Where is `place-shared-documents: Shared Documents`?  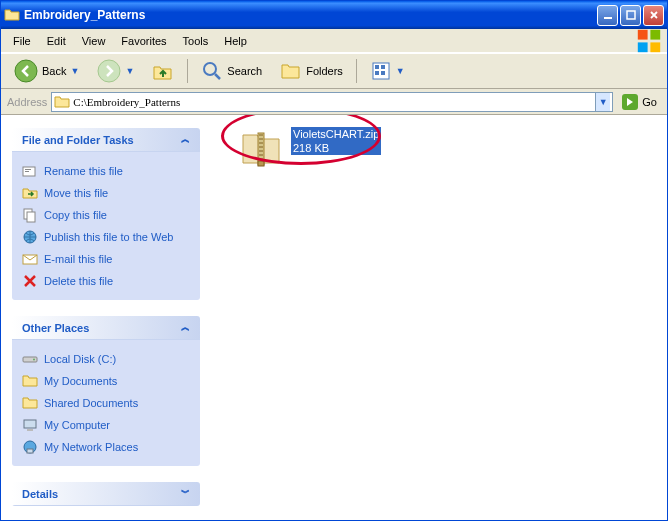 place-shared-documents: Shared Documents is located at coordinates (106, 403).